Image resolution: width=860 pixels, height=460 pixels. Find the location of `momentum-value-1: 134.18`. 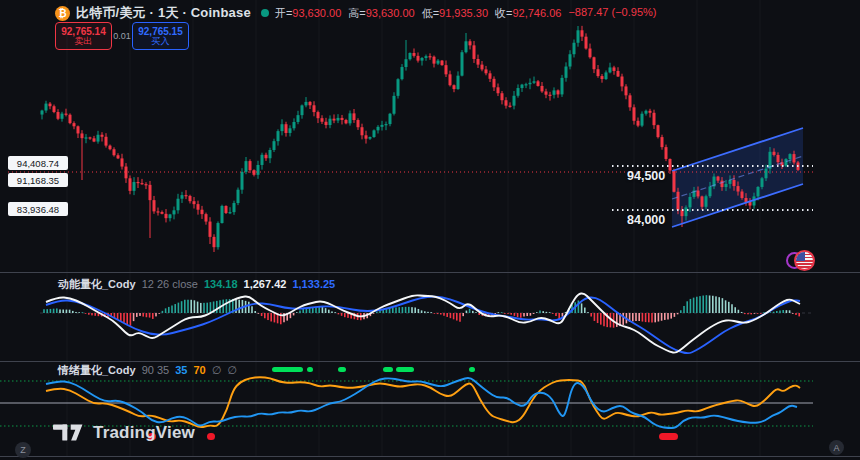

momentum-value-1: 134.18 is located at coordinates (221, 284).